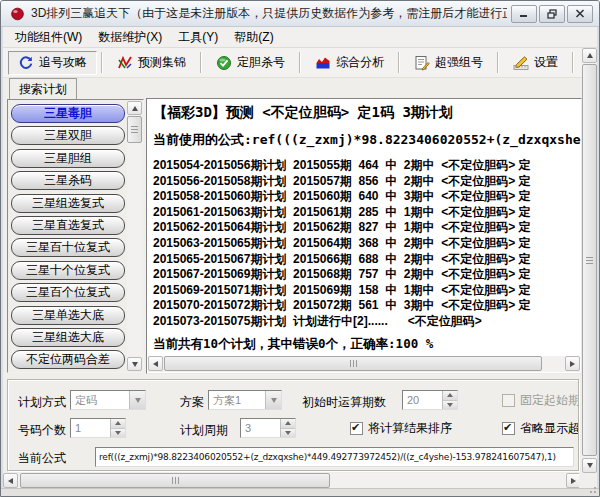 Image resolution: width=600 pixels, height=497 pixels. Describe the element at coordinates (521, 63) in the screenshot. I see `settings-pencil-icon` at that location.